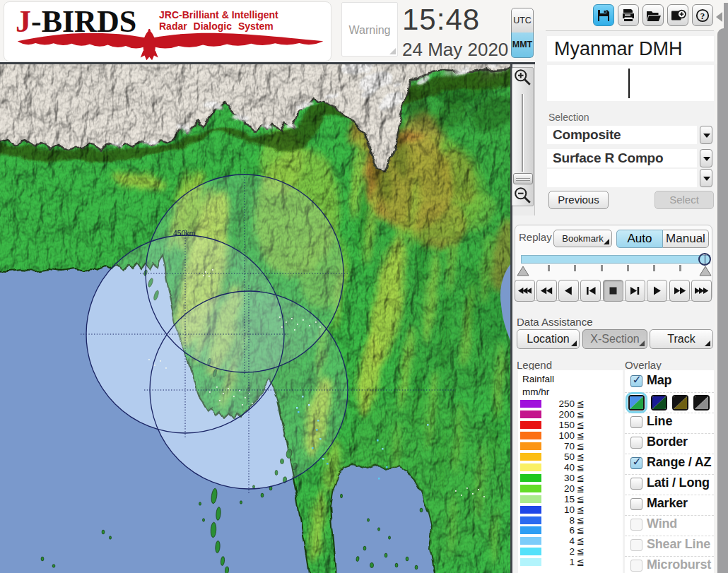  I want to click on select-button: Select, so click(684, 200).